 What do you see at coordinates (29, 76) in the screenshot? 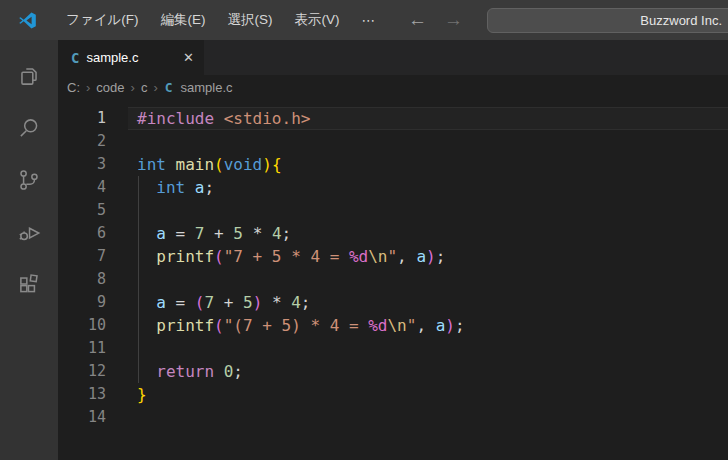
I see `explorer-icon` at bounding box center [29, 76].